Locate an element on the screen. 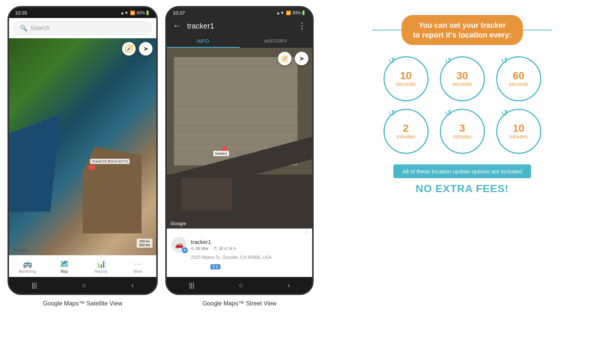 The width and height of the screenshot is (607, 364). google-logo-2: Google is located at coordinates (178, 224).